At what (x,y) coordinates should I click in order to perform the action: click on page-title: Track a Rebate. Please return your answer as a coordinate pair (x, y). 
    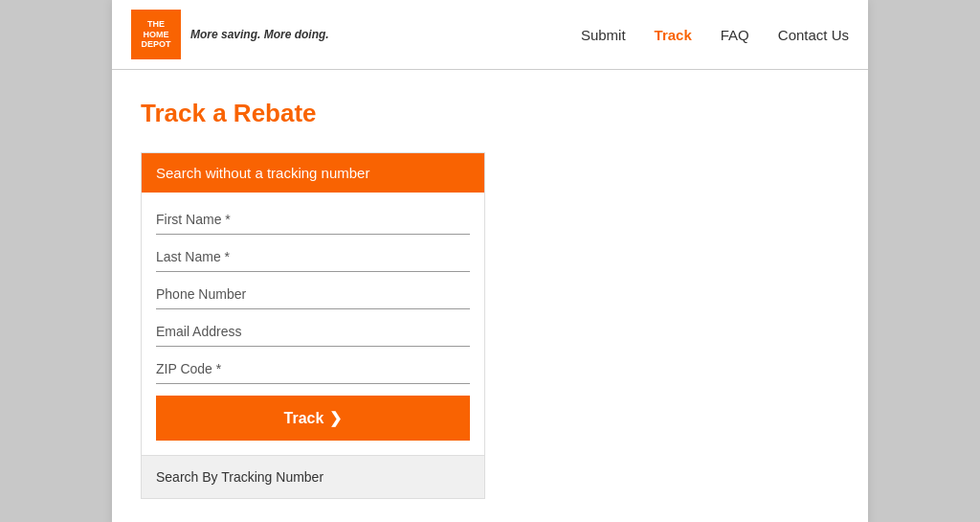
    Looking at the image, I should click on (490, 113).